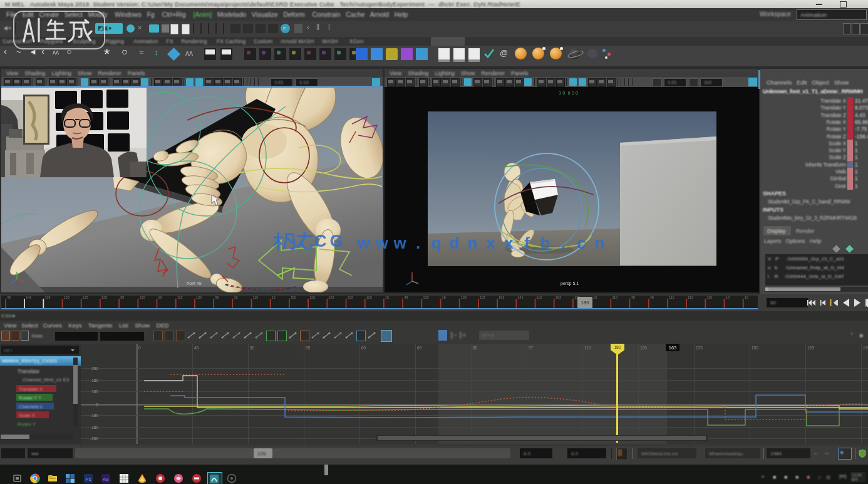 This screenshot has width=868, height=484. What do you see at coordinates (88, 480) in the screenshot?
I see `svg-text: Ps` at bounding box center [88, 480].